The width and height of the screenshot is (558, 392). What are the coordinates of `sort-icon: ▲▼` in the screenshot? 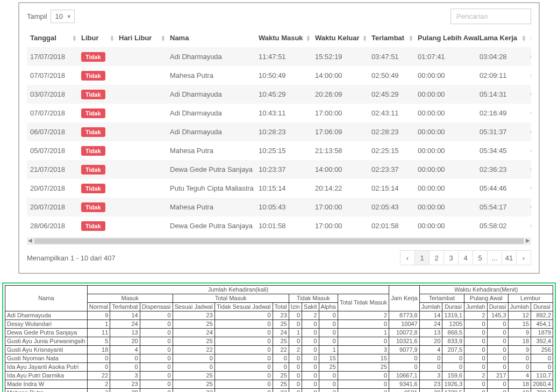 It's located at (411, 38).